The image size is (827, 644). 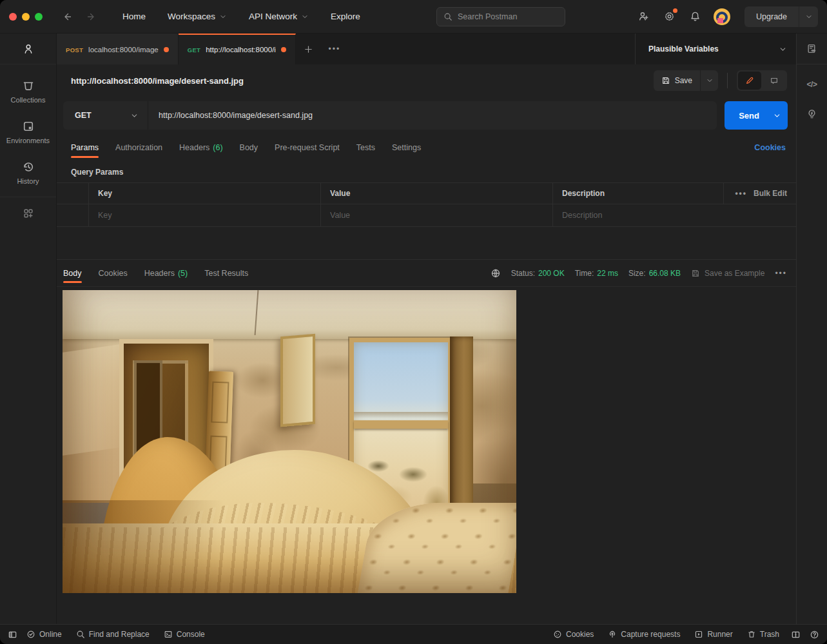 I want to click on request-title: http://localhost:8000/image/desert-sand.…, so click(x=362, y=81).